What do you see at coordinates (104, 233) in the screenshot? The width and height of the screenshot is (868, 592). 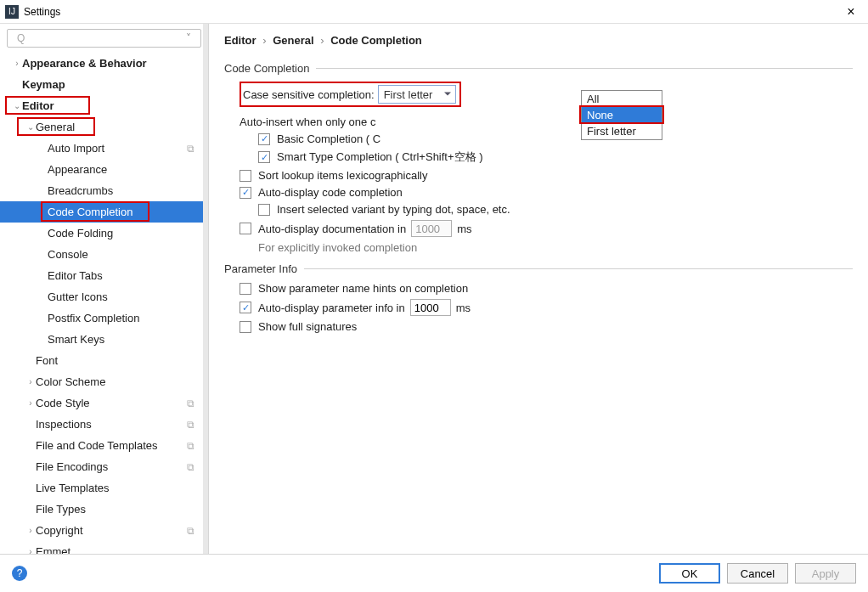 I see `tree-item-code-folding: Code Folding` at bounding box center [104, 233].